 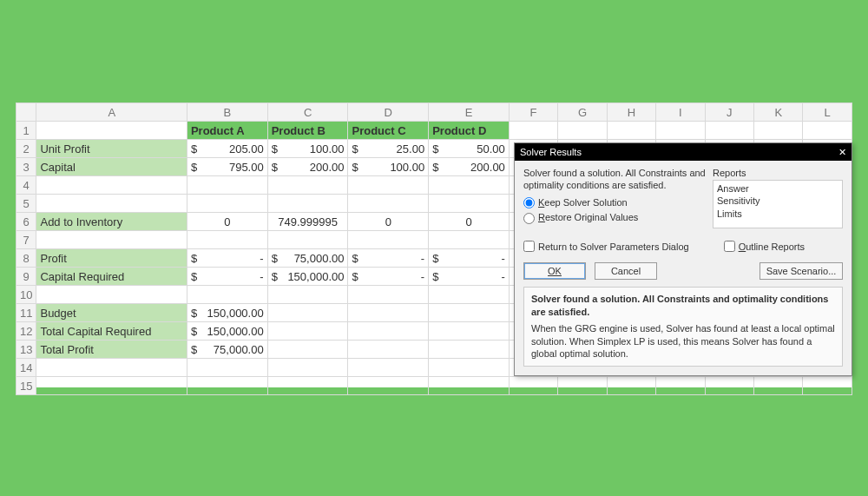 I want to click on cell: $25.00, so click(x=389, y=149).